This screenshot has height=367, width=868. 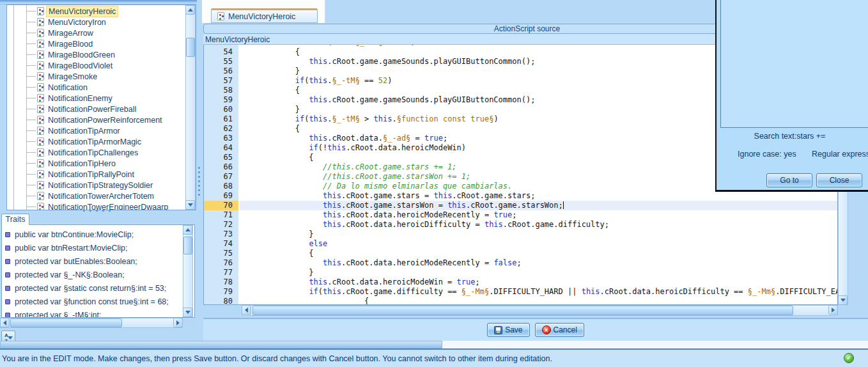 I want to click on trait-label: public var btnRestart:MovieClip;, so click(x=71, y=248).